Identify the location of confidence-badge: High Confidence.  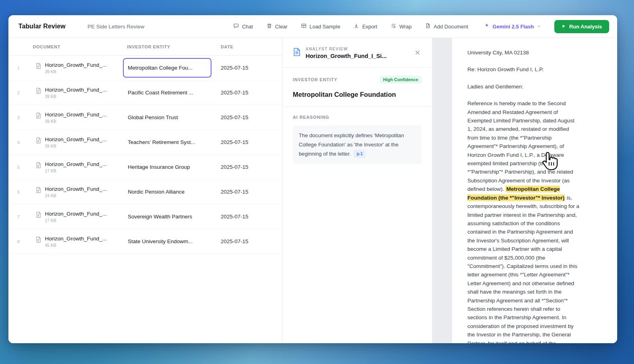
(401, 80).